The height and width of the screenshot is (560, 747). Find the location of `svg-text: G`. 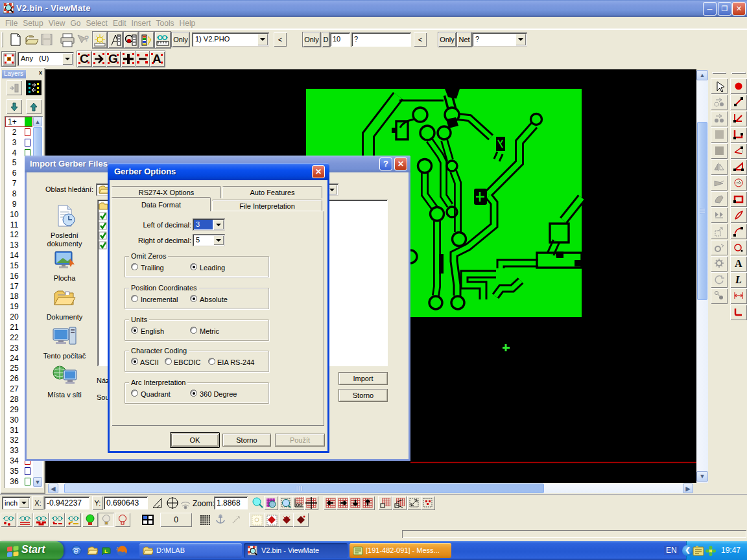

svg-text: G is located at coordinates (113, 58).